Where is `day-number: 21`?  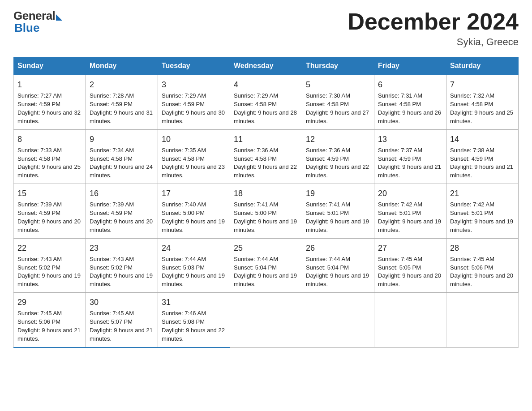 day-number: 21 is located at coordinates (482, 193).